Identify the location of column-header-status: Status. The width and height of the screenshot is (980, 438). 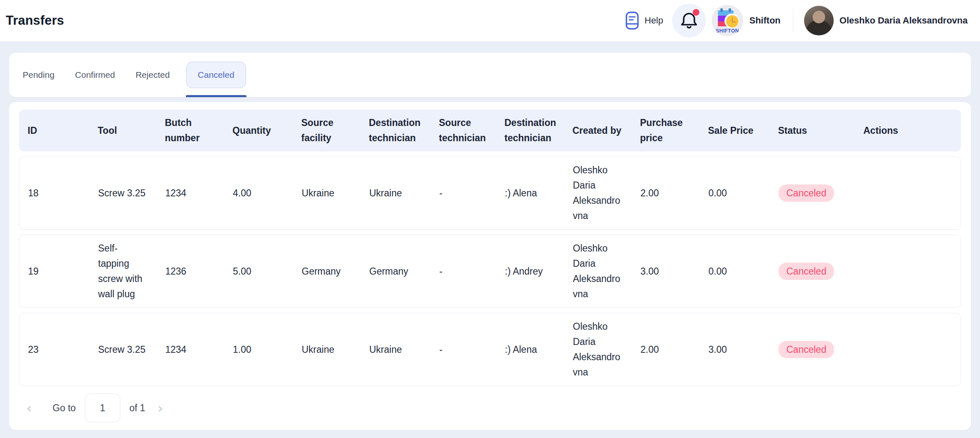
(812, 131).